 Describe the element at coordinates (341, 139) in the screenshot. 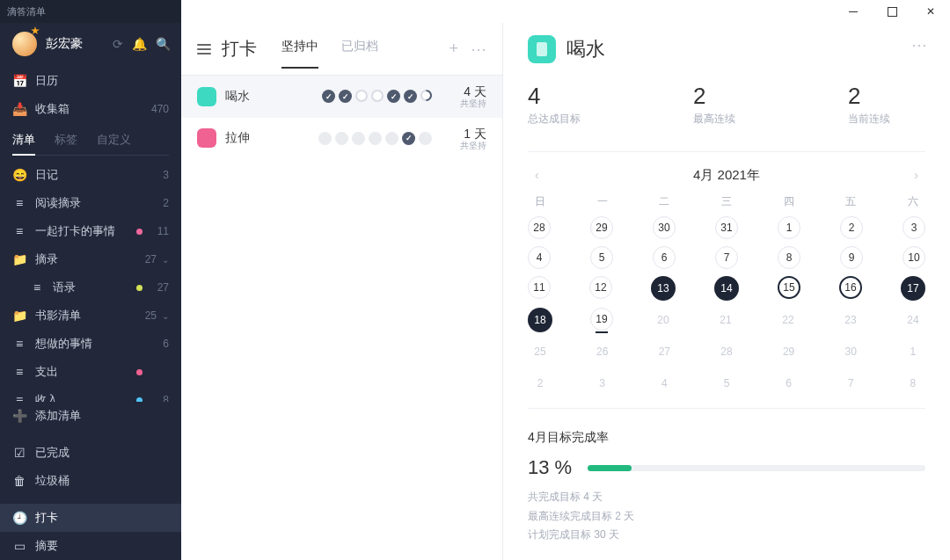

I see `habit-row: 拉伸1 天共坚持` at that location.